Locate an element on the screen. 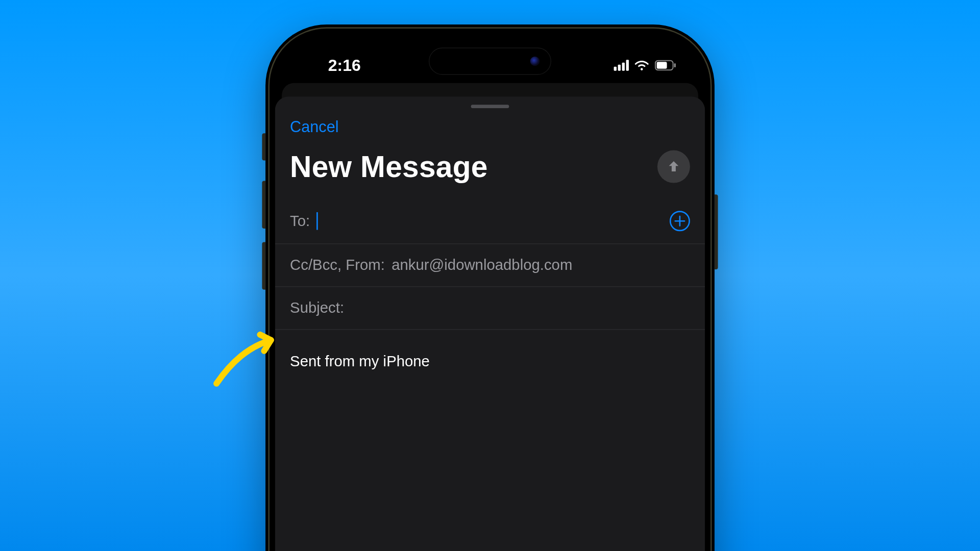 The height and width of the screenshot is (551, 980). send-button is located at coordinates (674, 167).